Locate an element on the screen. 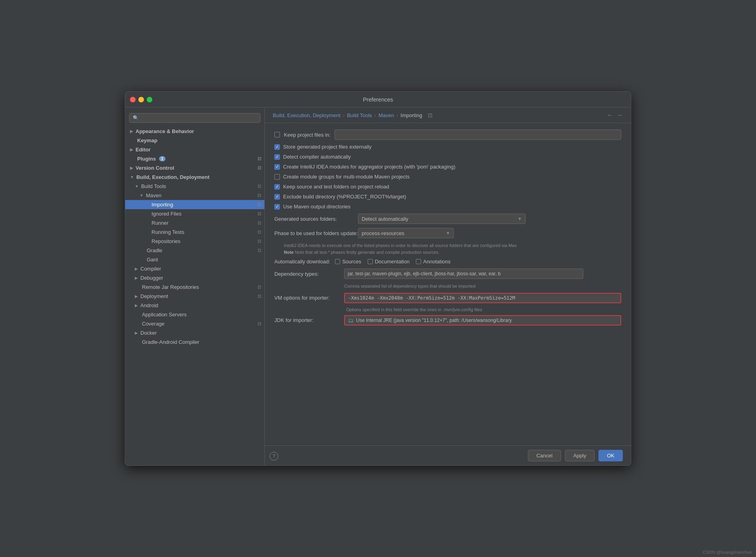  search-box: 🔍 is located at coordinates (195, 118).